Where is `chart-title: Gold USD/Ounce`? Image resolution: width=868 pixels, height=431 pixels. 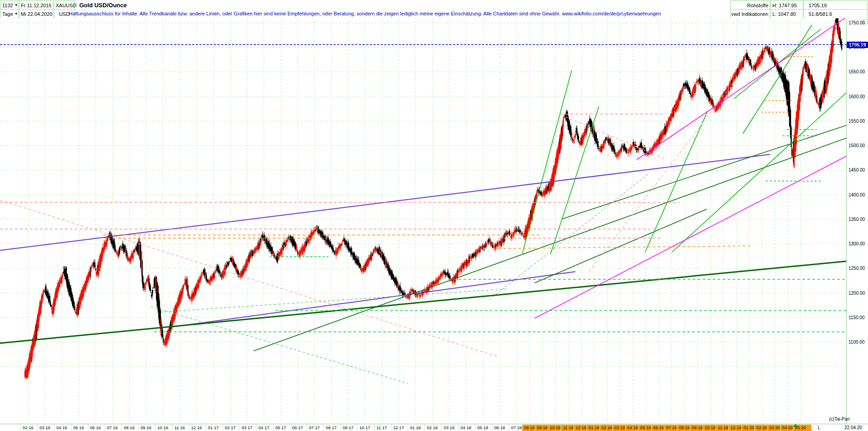
chart-title: Gold USD/Ounce is located at coordinates (137, 5).